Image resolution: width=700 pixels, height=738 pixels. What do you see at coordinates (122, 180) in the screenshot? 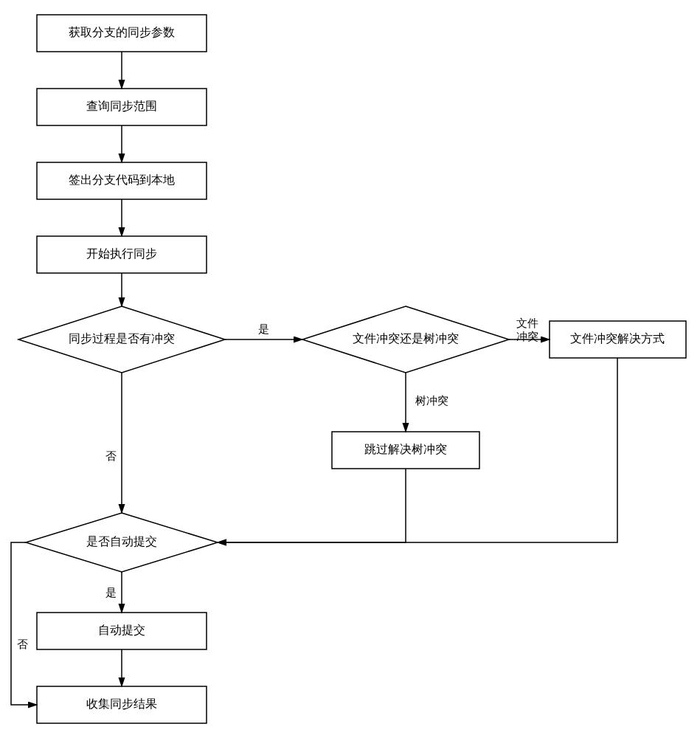
I see `node-checkout-label: 签出分支代码到本地` at bounding box center [122, 180].